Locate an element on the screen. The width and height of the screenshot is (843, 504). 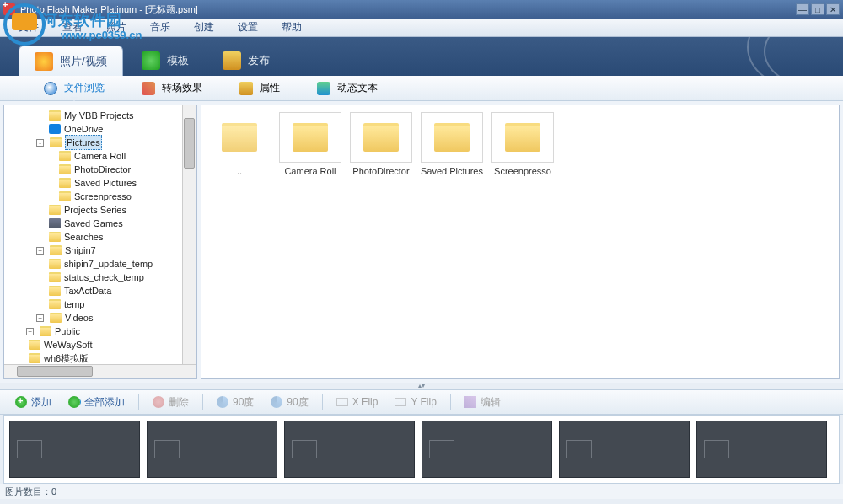
tree-row: +Shipin7 is located at coordinates (93, 250).